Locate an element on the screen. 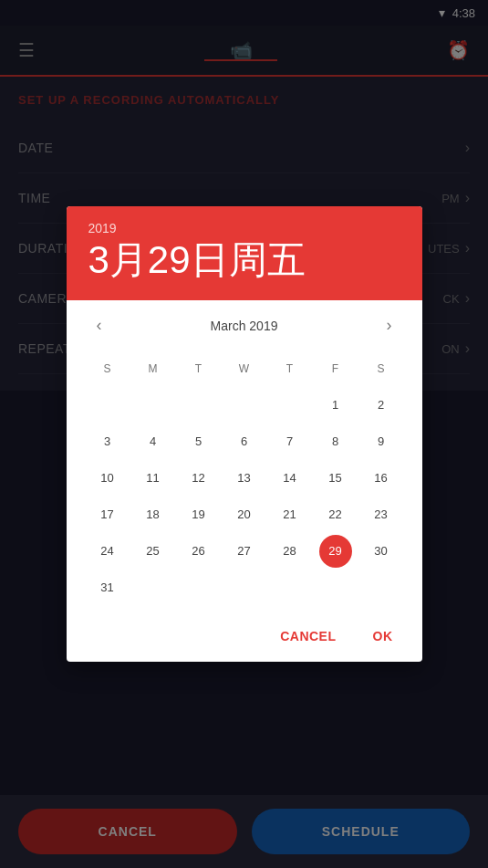 This screenshot has width=488, height=868. cal-day-10: 10 is located at coordinates (108, 478).